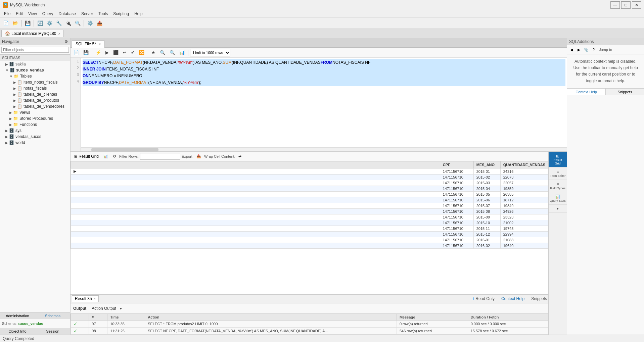 The image size is (644, 342). I want to click on output-row: ✓9811:31:25SELECT NF.CPF, DATE_FORMAT(NF…, so click(310, 331).